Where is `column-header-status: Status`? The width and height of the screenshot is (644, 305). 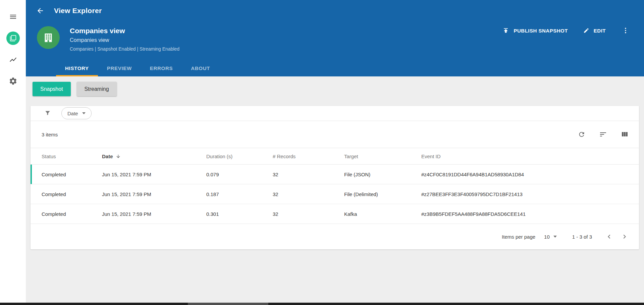
column-header-status: Status is located at coordinates (72, 156).